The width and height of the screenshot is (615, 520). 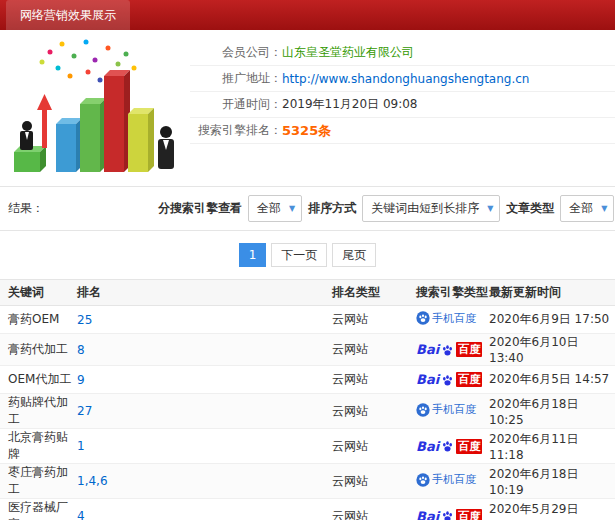 I want to click on updated-time-cell: 2020年5月29日 10:32, so click(x=552, y=510).